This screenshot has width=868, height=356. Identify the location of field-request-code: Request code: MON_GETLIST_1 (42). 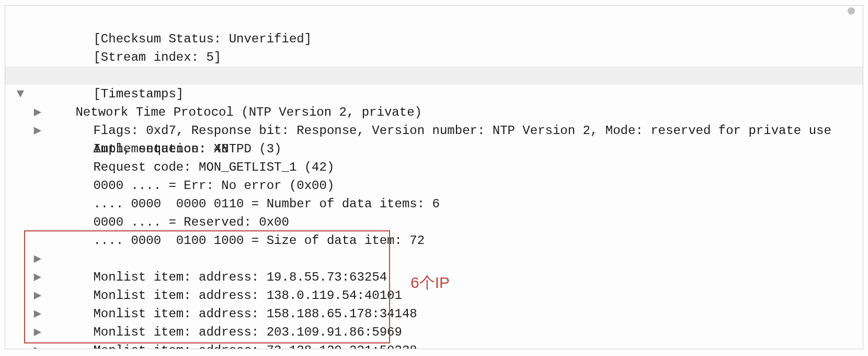
(434, 149).